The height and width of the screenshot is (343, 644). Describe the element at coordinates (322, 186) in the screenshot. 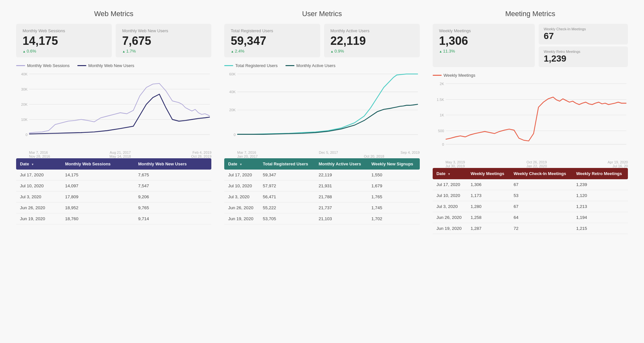

I see `table-row: Jul 10, 2020 57,972 21,931 1,679` at that location.